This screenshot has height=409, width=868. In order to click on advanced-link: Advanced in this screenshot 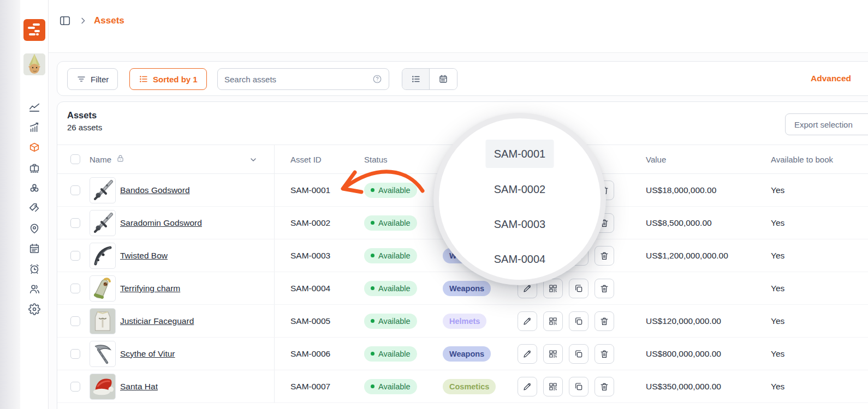, I will do `click(831, 79)`.